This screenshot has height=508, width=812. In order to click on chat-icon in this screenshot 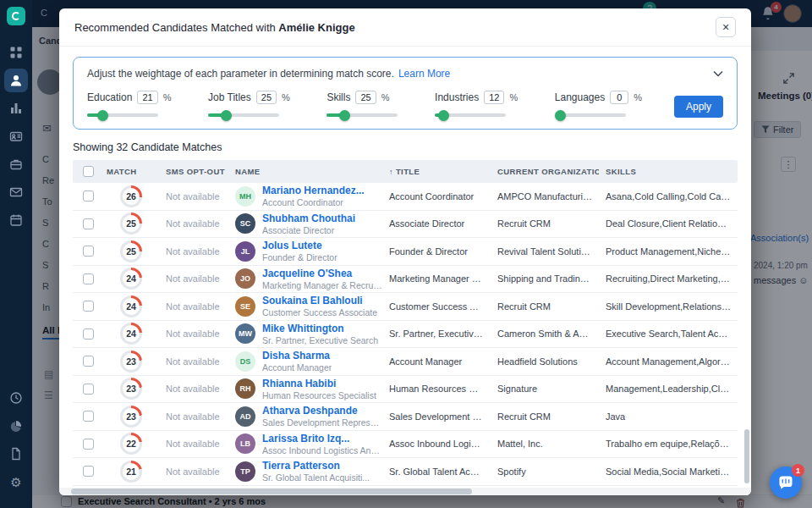, I will do `click(786, 483)`.